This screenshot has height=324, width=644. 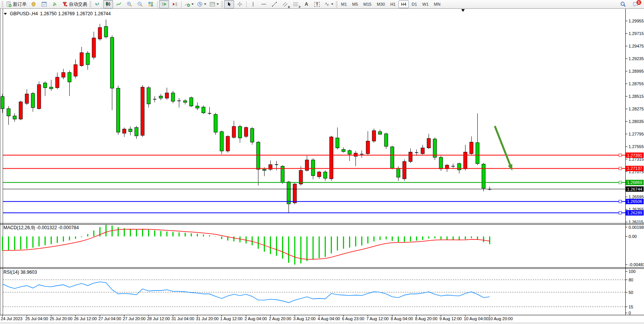 What do you see at coordinates (11, 319) in the screenshot?
I see `time-axis-label: 24 Jul 2023` at bounding box center [11, 319].